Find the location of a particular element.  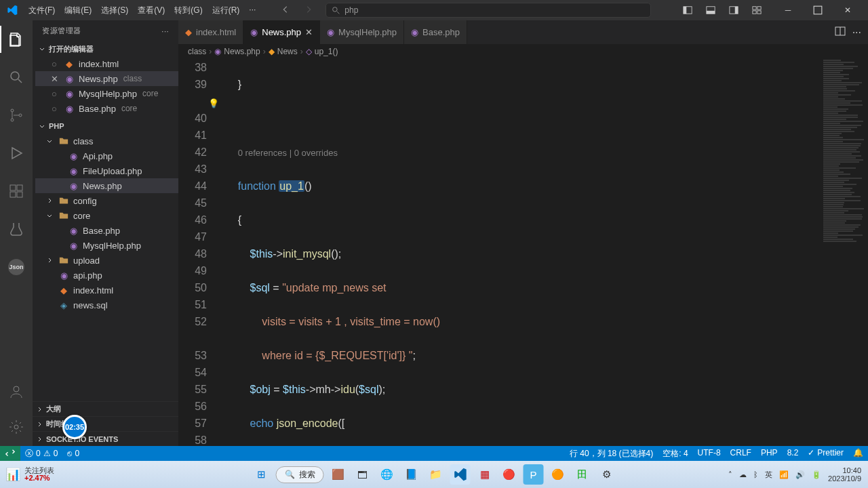

layout-customize-icon is located at coordinates (757, 10).